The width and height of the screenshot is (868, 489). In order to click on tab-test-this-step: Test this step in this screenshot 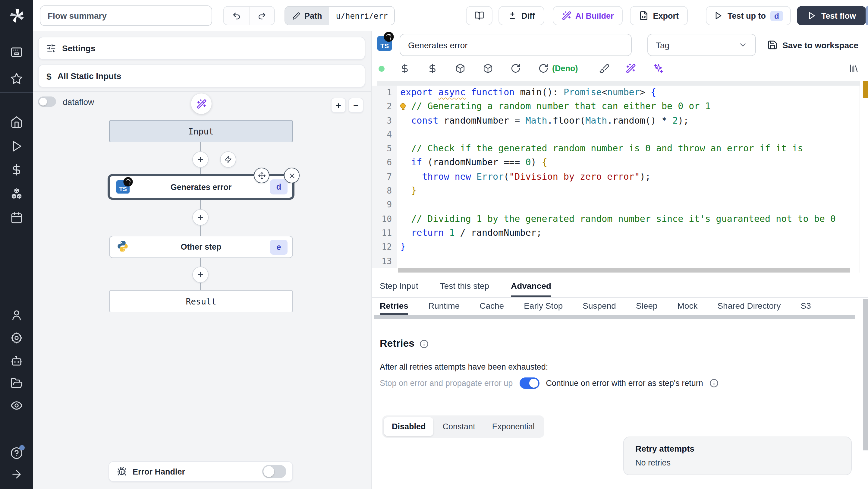, I will do `click(465, 286)`.